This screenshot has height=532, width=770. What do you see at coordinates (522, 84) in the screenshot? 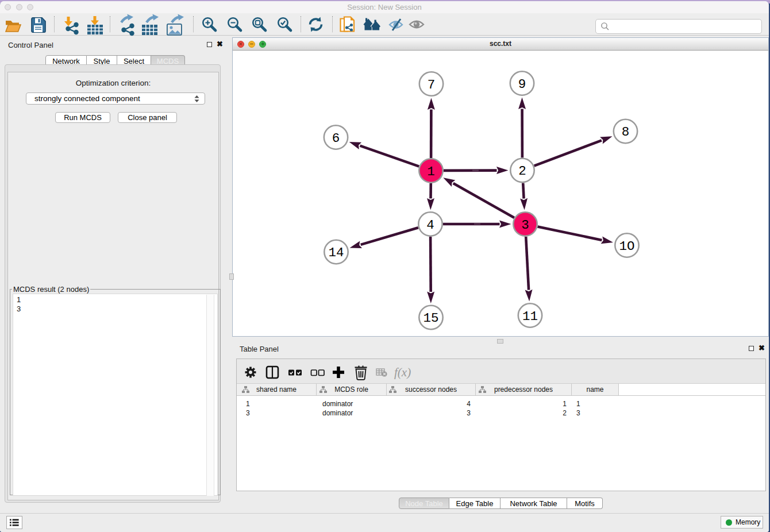
I see `svg-text: 9` at bounding box center [522, 84].